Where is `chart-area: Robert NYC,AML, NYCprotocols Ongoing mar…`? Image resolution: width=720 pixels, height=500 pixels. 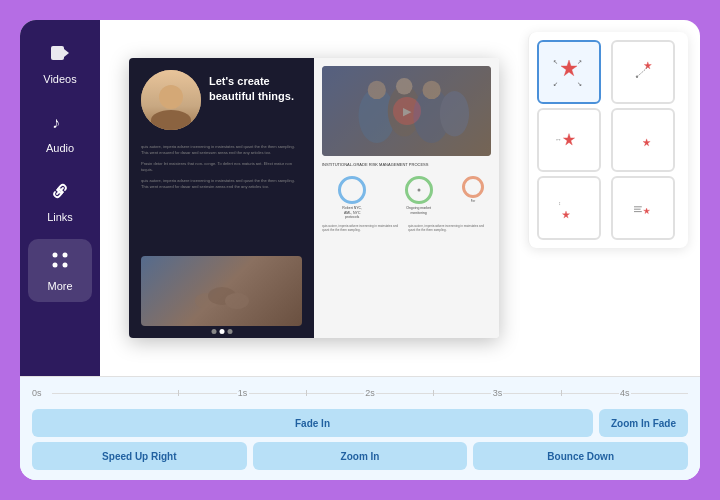
chart-area: Robert NYC,AML, NYCprotocols Ongoing mar… is located at coordinates (406, 198).